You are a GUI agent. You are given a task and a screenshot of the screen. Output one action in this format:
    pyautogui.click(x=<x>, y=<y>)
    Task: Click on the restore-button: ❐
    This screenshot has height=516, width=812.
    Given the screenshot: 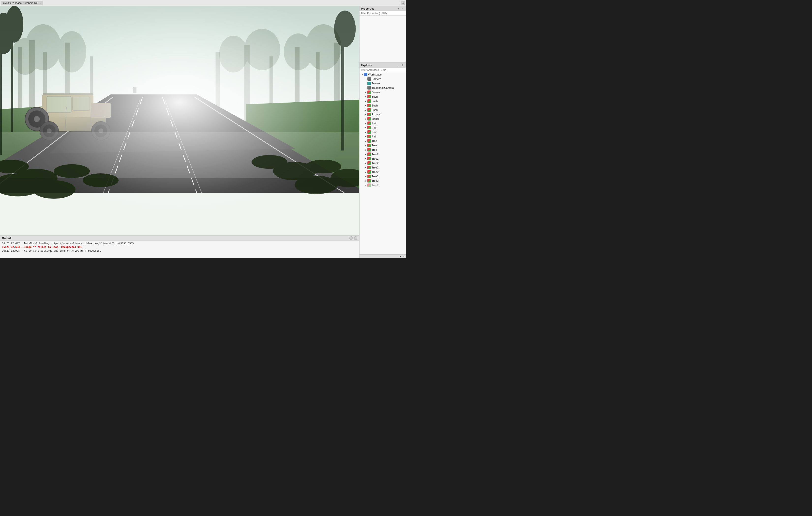 What is the action you would take?
    pyautogui.click(x=403, y=3)
    